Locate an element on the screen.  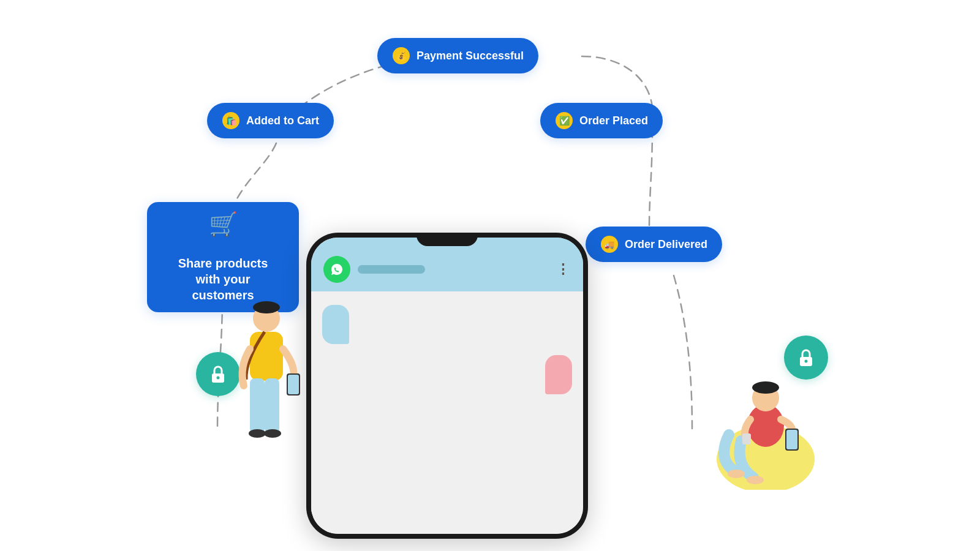
added-to-cart-badge: 🛍️ Added to Cart is located at coordinates (271, 121).